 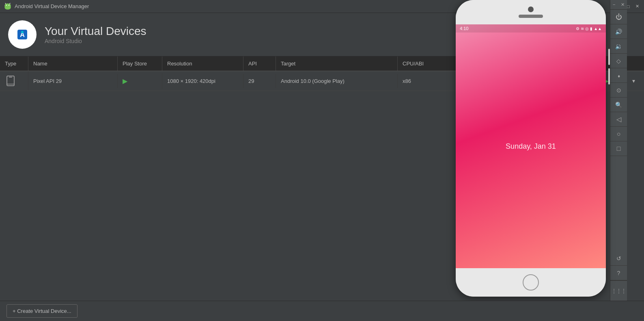 I want to click on emulator-side-toolbar: − ✕ ⏻ 🔊 🔉 ◇ ⬧ ⊙ 🔍 ◁ ○ □ ↺ ? ⋮⋮⋮, so click(x=618, y=150).